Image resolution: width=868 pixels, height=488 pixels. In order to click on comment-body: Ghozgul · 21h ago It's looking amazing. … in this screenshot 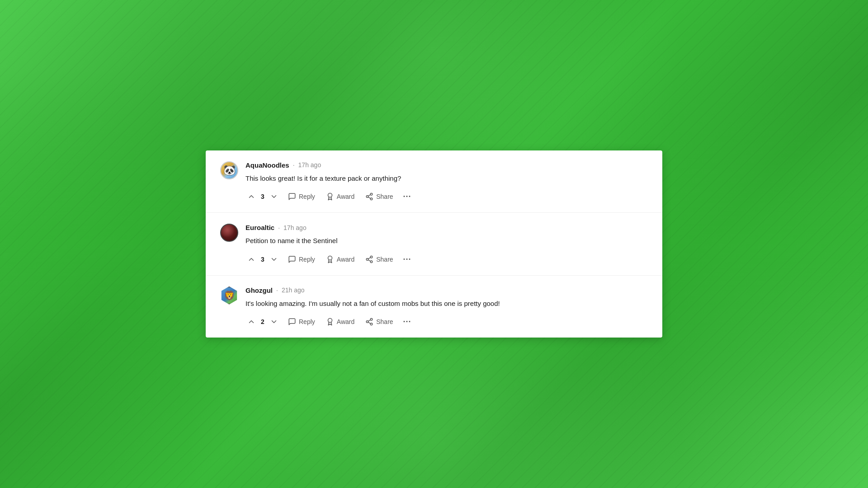, I will do `click(447, 308)`.